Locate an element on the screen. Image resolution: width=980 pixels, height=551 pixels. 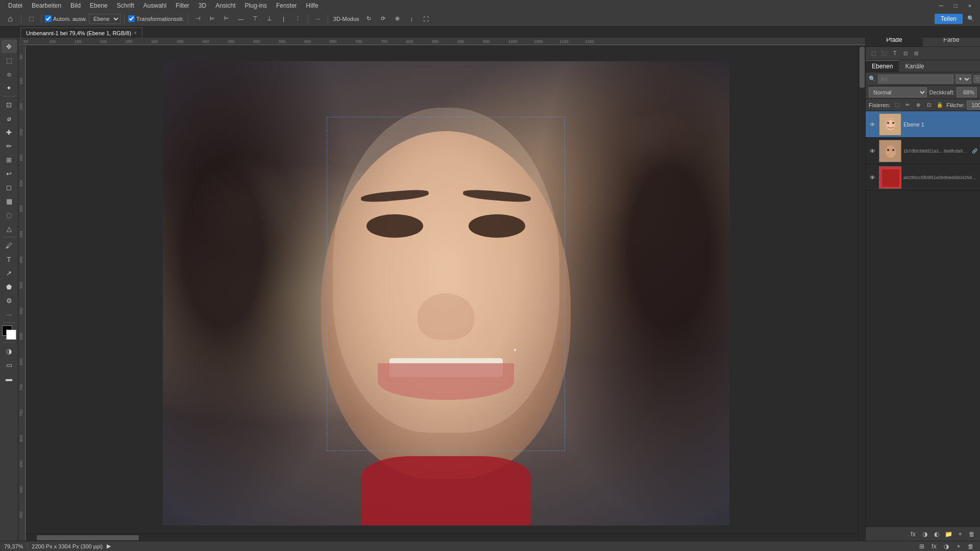
status-arrange-button: ⊞ is located at coordinates (922, 546).